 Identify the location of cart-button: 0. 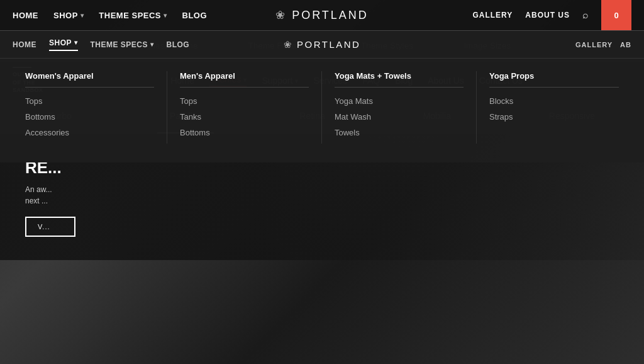
(616, 15).